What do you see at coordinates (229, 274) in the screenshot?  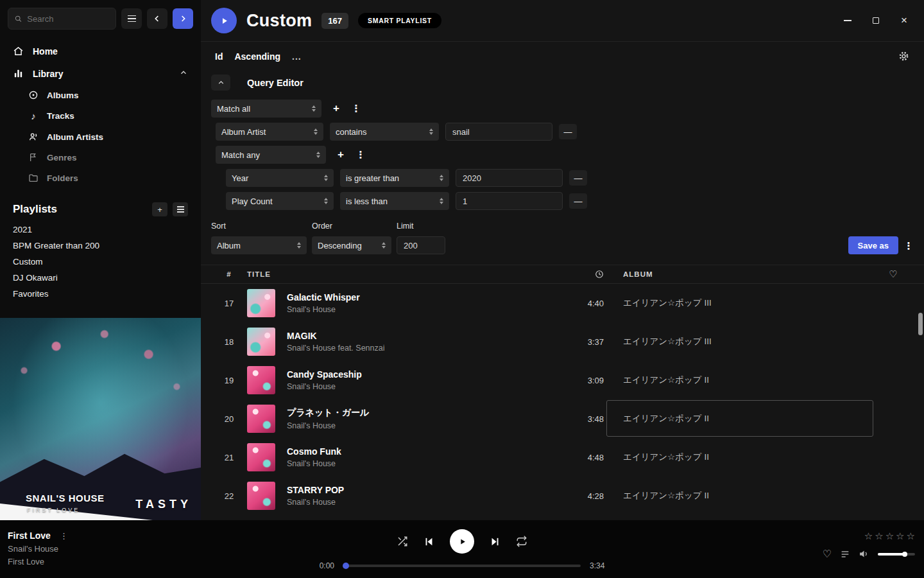 I see `column-number: #` at bounding box center [229, 274].